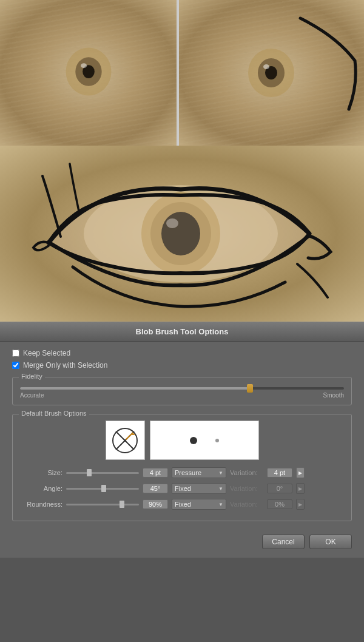 The image size is (364, 642). I want to click on merge-only-checkbox, so click(16, 365).